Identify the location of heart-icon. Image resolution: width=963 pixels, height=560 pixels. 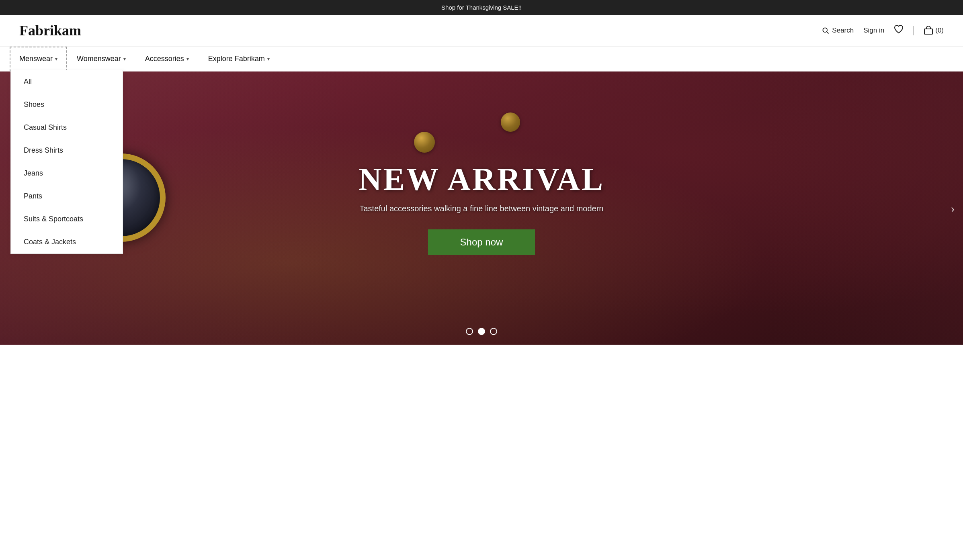
(899, 29).